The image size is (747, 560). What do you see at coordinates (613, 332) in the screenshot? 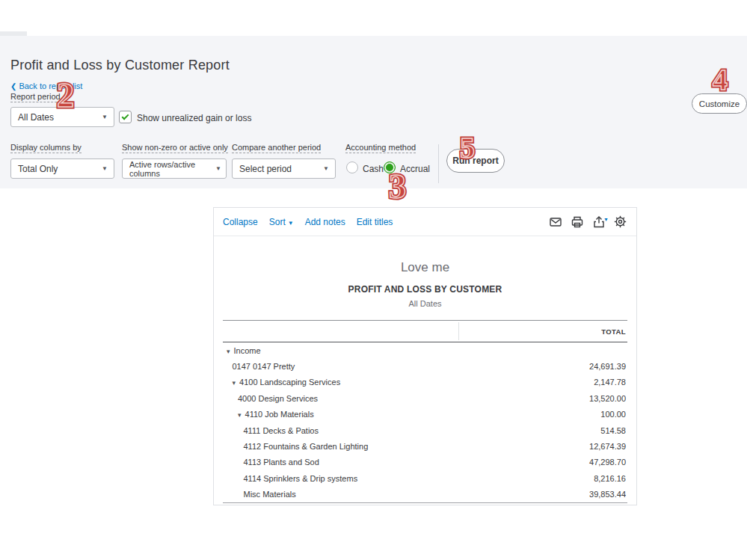
I see `total-column-header: TOTAL` at bounding box center [613, 332].